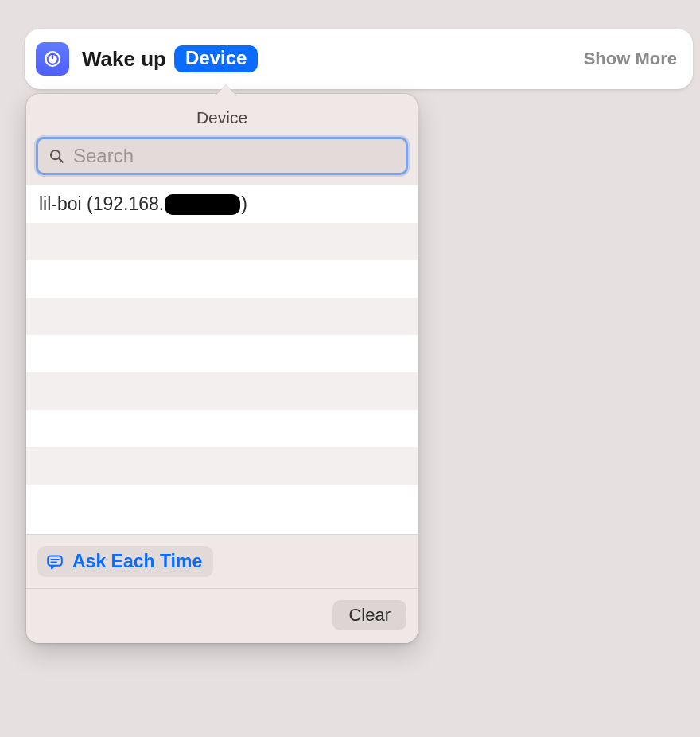 This screenshot has width=700, height=737. Describe the element at coordinates (216, 59) in the screenshot. I see `param-badge-device: Device` at that location.